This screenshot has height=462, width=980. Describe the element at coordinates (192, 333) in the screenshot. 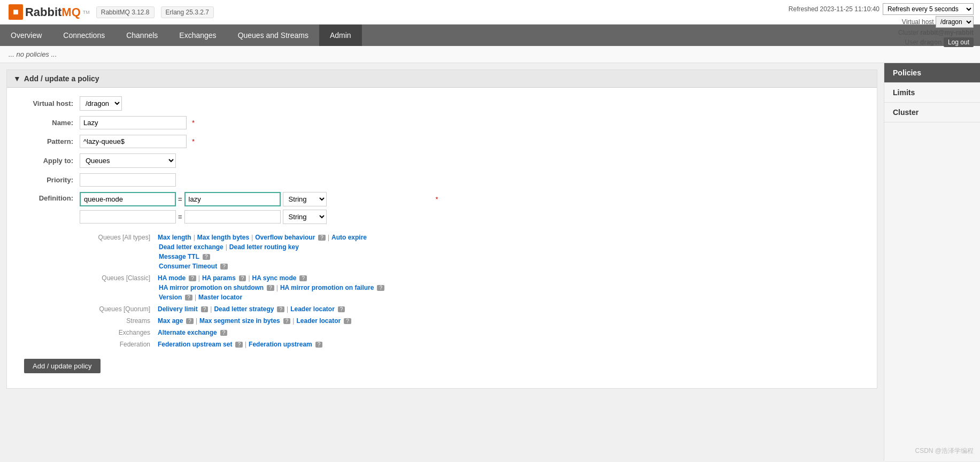

I see `exchanges-links: Alternate exchange ?` at that location.